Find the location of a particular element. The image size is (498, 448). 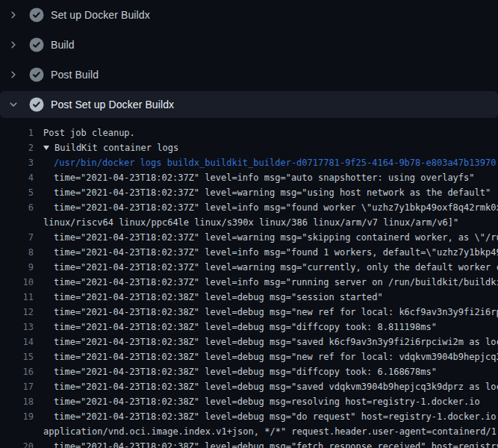

line-number: 6 is located at coordinates (16, 208).